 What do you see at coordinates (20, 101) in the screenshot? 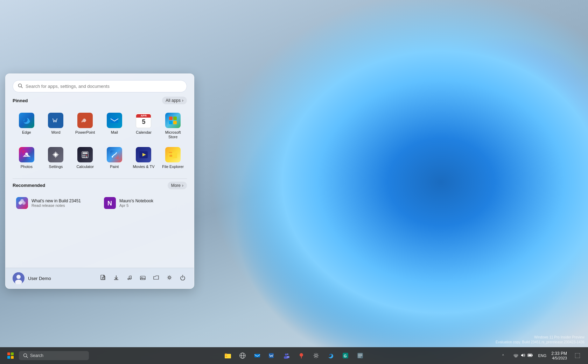
I see `pinned-title: Pinned` at bounding box center [20, 101].